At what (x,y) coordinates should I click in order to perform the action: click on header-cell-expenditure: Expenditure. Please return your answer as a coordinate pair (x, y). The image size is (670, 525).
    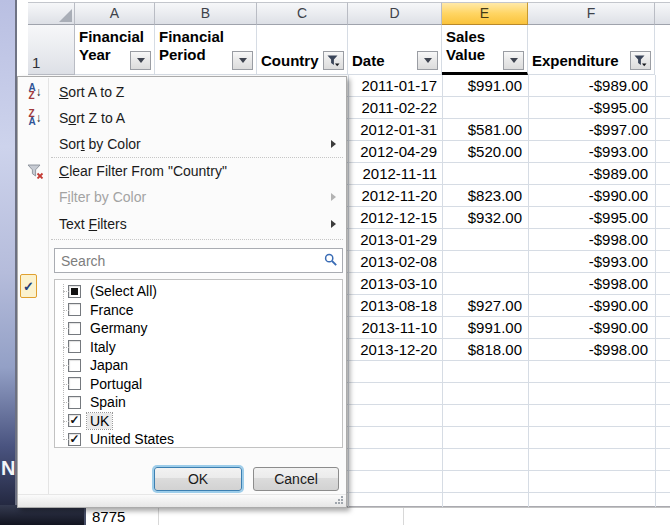
    Looking at the image, I should click on (592, 50).